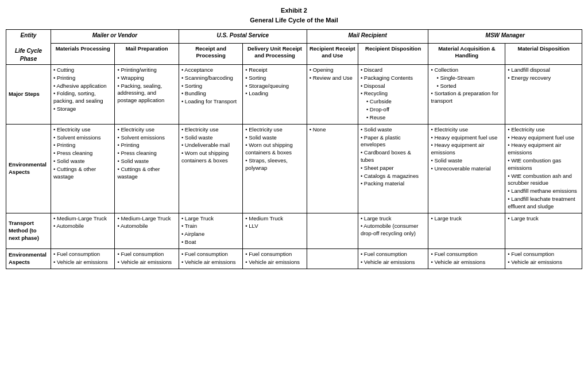 The image size is (588, 373). What do you see at coordinates (393, 258) in the screenshot?
I see `cell-env_aspects2-col6: Fuel consumptionVehicle air emissions` at bounding box center [393, 258].